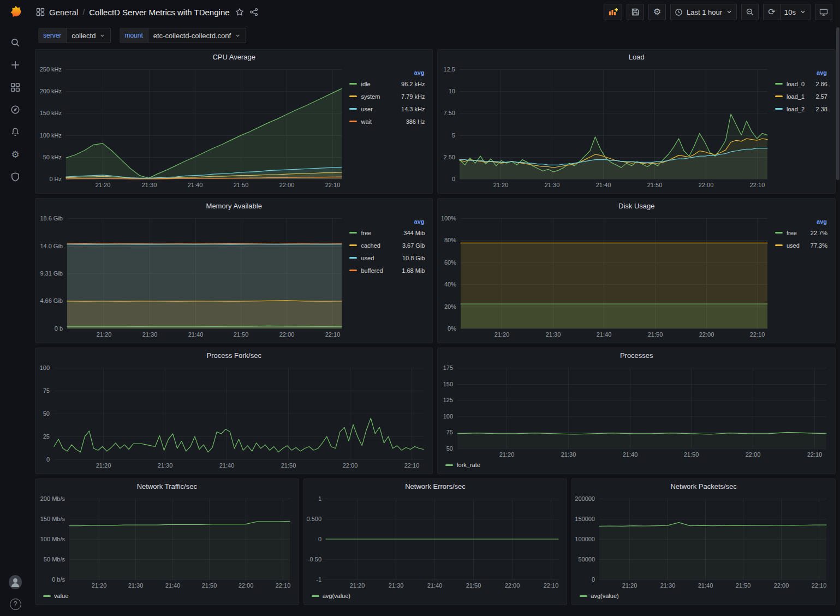  Describe the element at coordinates (15, 177) in the screenshot. I see `server-admin-shield-icon` at that location.